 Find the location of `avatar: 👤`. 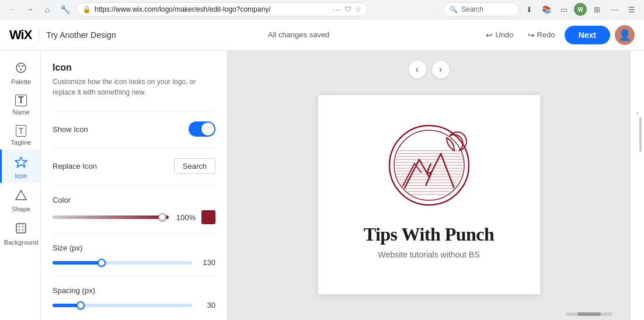

avatar: 👤 is located at coordinates (625, 35).